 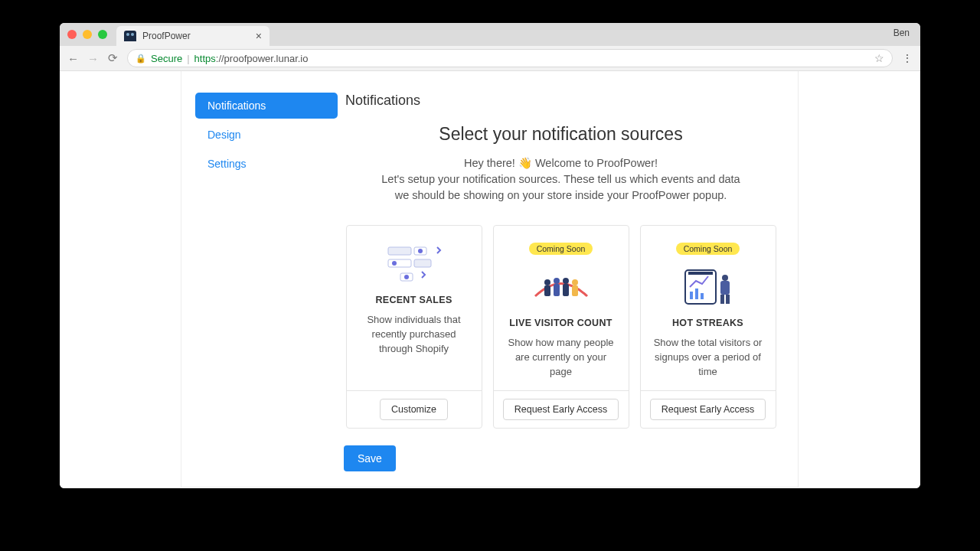 I want to click on tab-title: ProofPower, so click(x=167, y=36).